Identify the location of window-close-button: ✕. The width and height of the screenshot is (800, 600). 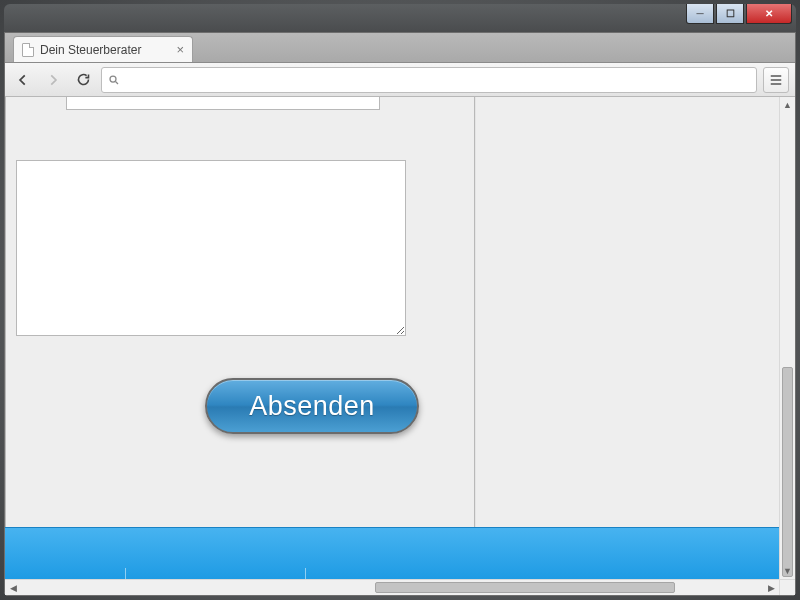
(769, 14).